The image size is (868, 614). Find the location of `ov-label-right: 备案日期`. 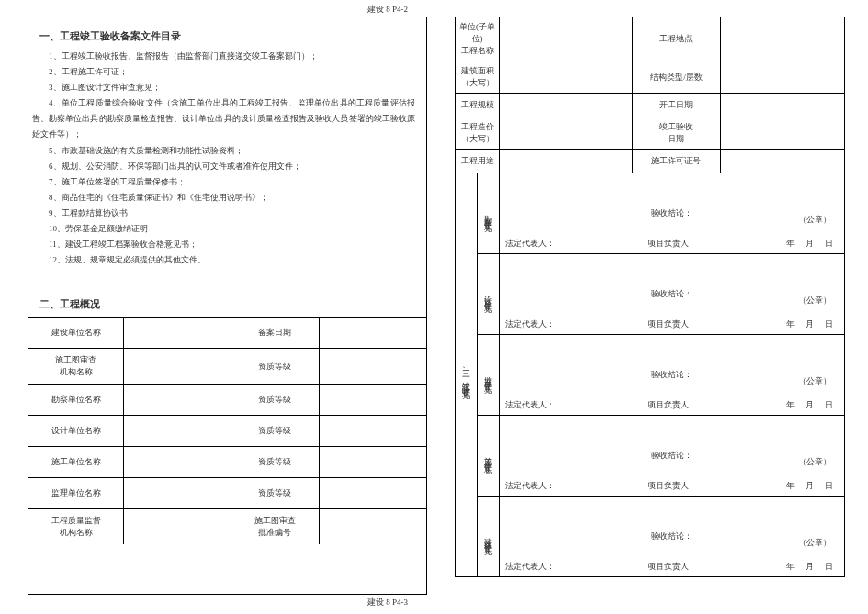

ov-label-right: 备案日期 is located at coordinates (276, 333).